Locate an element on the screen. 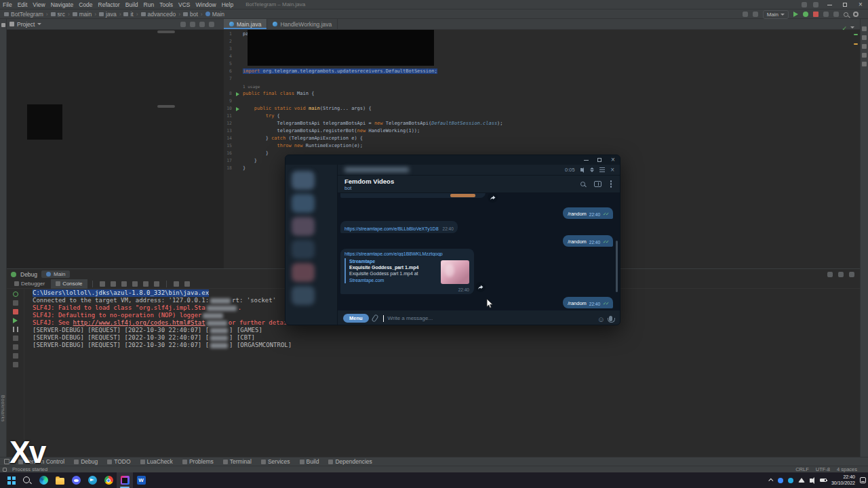  status-utf-8: UTF-8 is located at coordinates (823, 469).